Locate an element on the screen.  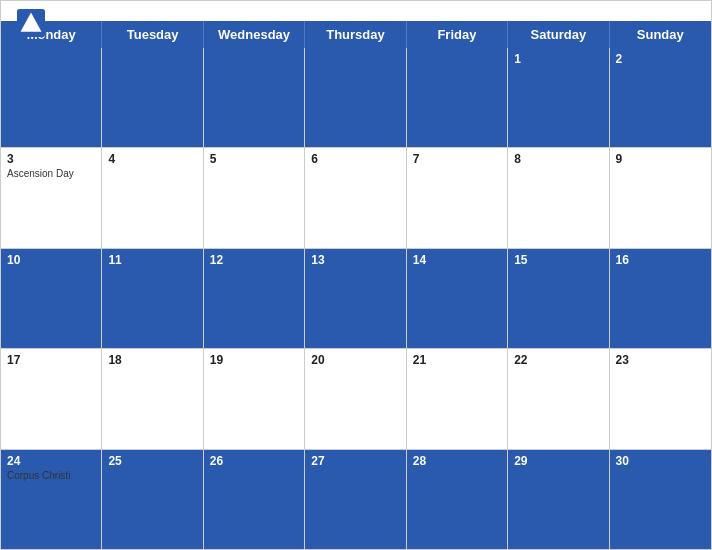
cell-date: 22 is located at coordinates (558, 360).